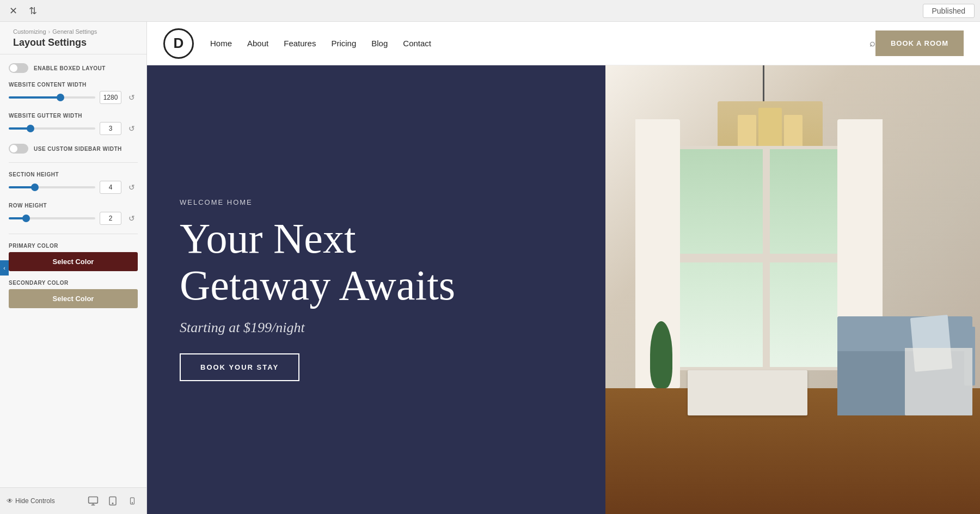  What do you see at coordinates (93, 501) in the screenshot?
I see `desktop-view-button` at bounding box center [93, 501].